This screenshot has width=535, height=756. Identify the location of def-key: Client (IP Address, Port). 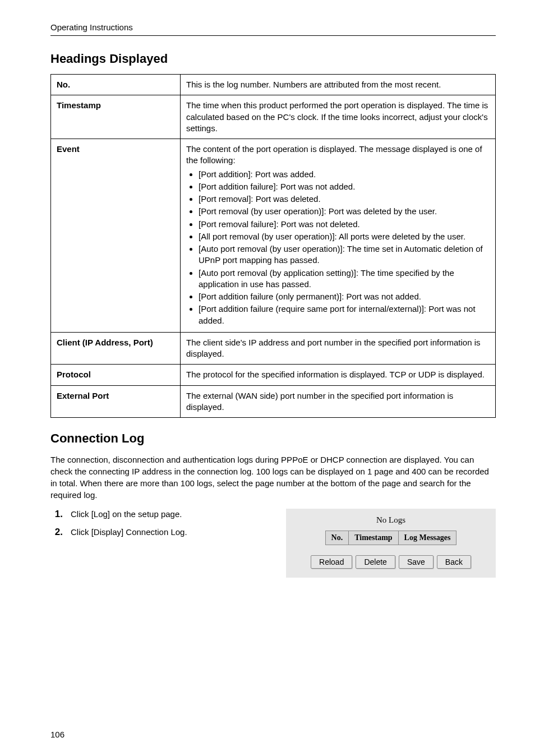
(116, 348).